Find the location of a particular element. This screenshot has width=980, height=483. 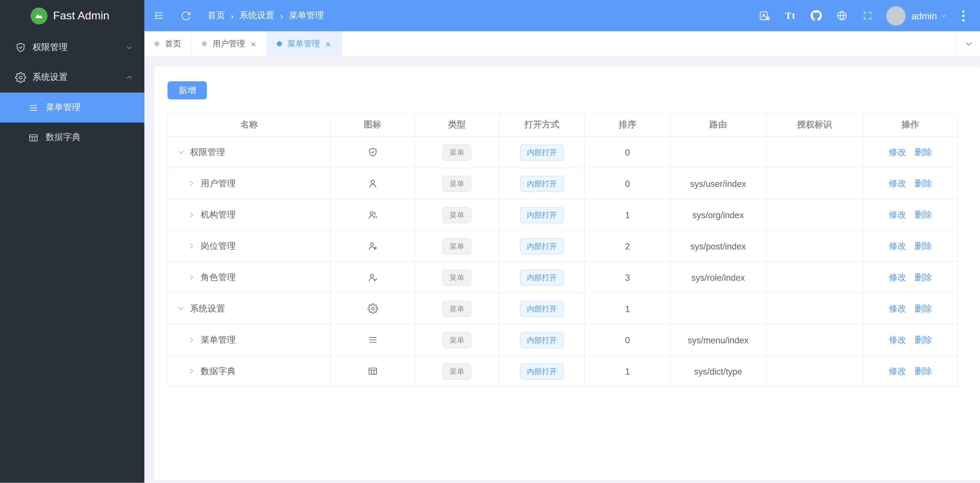

font-size-icon: Tt is located at coordinates (791, 16).